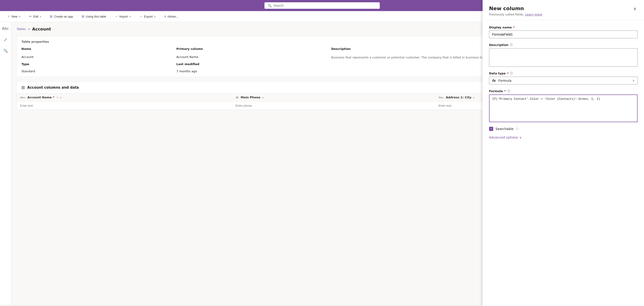  Describe the element at coordinates (491, 129) in the screenshot. I see `check-icon: ✓` at that location.